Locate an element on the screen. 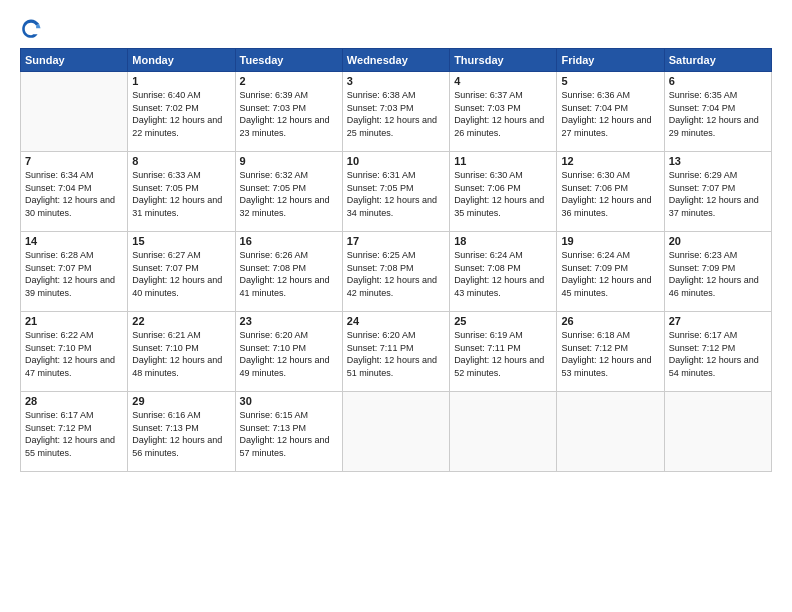  day-number: 25 is located at coordinates (503, 321).